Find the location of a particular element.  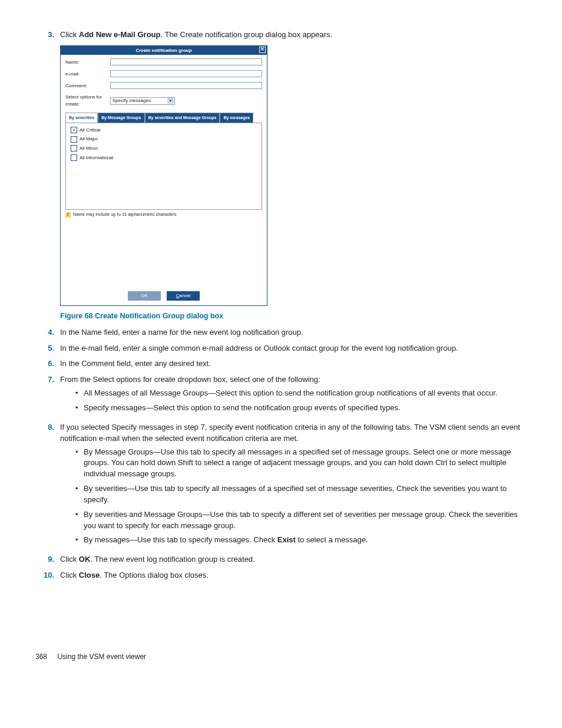

step-number: 3. is located at coordinates (48, 35).